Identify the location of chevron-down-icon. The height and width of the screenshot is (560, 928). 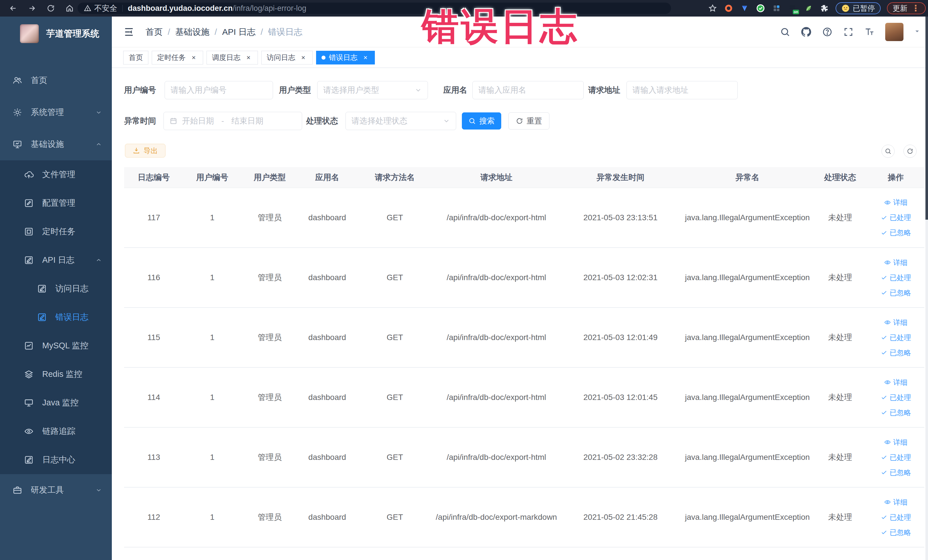
(447, 121).